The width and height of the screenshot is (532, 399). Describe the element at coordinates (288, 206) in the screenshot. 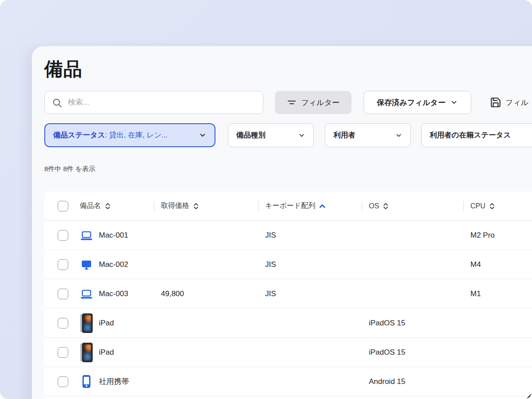

I see `table-header-row: 備品名 取得価格 キーボード配列 OS CPU` at that location.